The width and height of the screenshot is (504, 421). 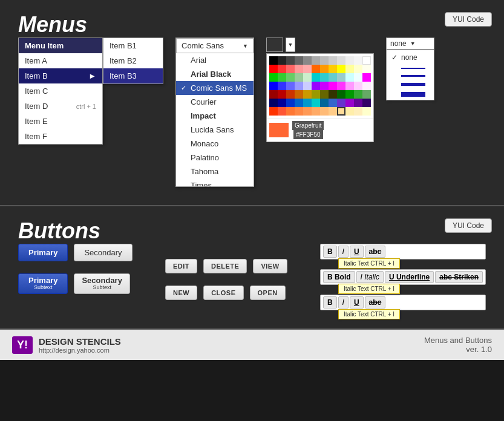 I want to click on font-item-tahoma: Tahoma, so click(x=215, y=172).